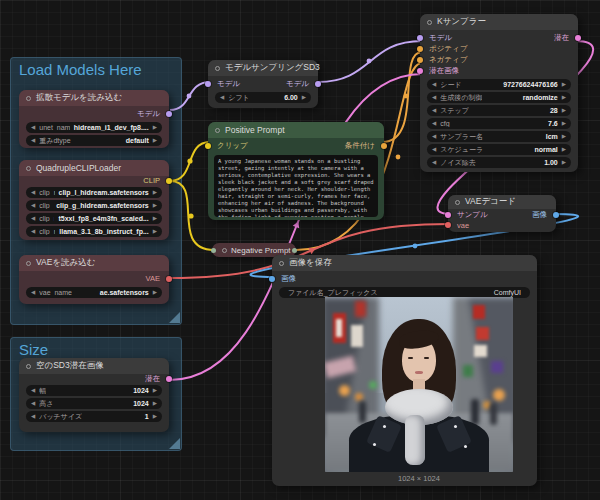  What do you see at coordinates (94, 404) in the screenshot?
I see `widget-height: ◀ 高さ 1024 ▶` at bounding box center [94, 404].